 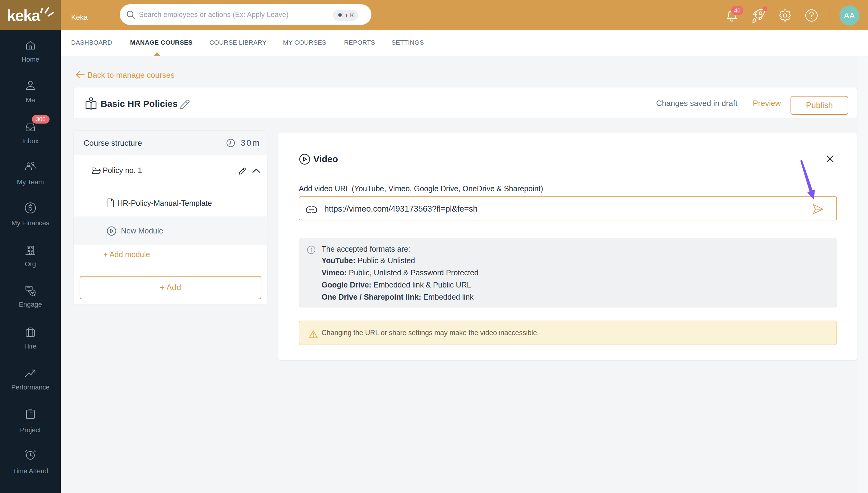 I want to click on svg-text: keka, so click(x=24, y=16).